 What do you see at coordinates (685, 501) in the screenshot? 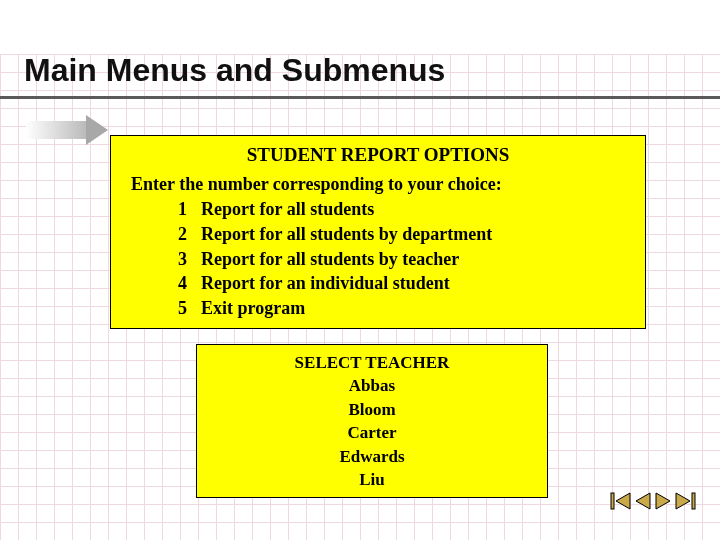
I see `last-slide-icon` at bounding box center [685, 501].